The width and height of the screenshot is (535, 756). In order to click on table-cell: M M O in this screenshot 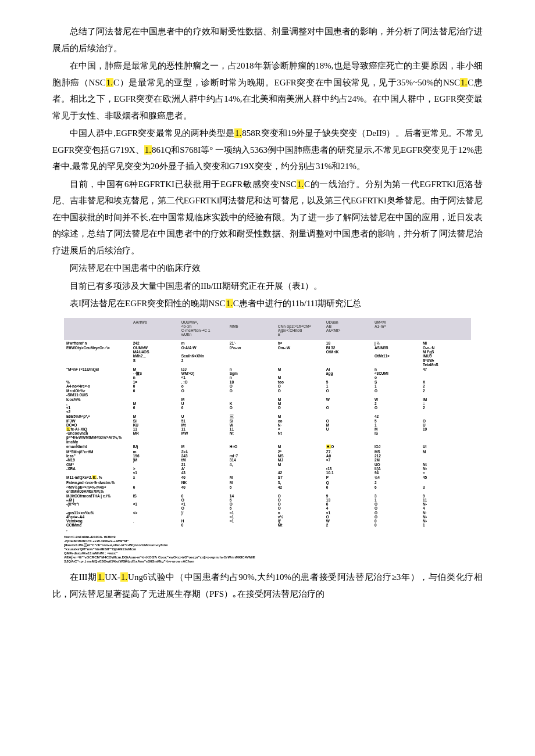, I will do `click(301, 406)`.